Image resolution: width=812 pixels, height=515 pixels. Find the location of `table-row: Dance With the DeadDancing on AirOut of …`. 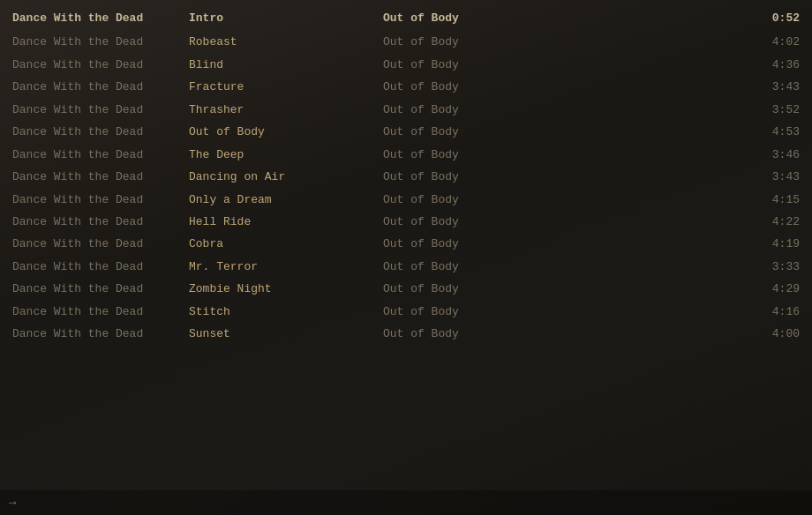

table-row: Dance With the DeadDancing on AirOut of … is located at coordinates (406, 176).